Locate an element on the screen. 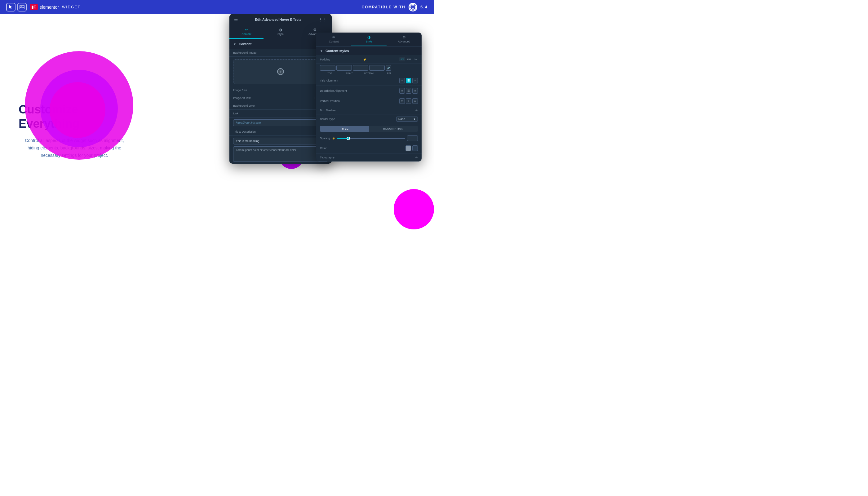 The height and width of the screenshot is (496, 868). title-alignment-field: Title Alignment ≡ ☰ ≡ is located at coordinates (369, 81).